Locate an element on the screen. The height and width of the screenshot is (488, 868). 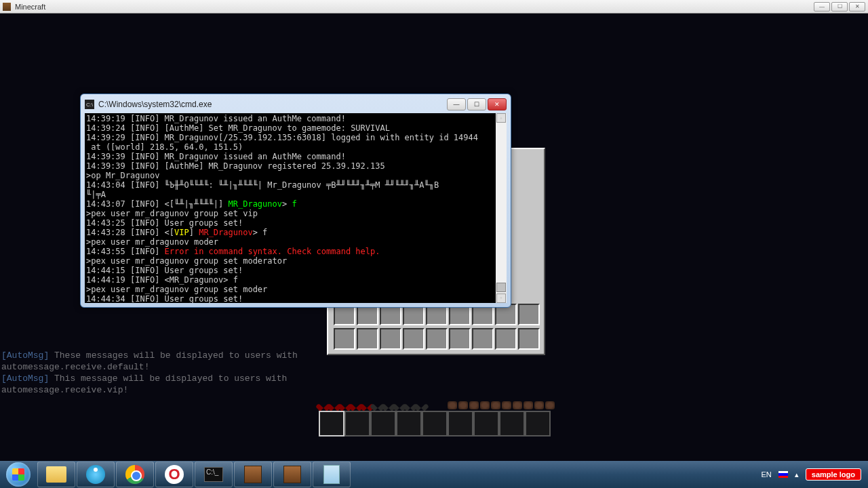
chat-line: automessage.receive.vip! is located at coordinates (149, 390).